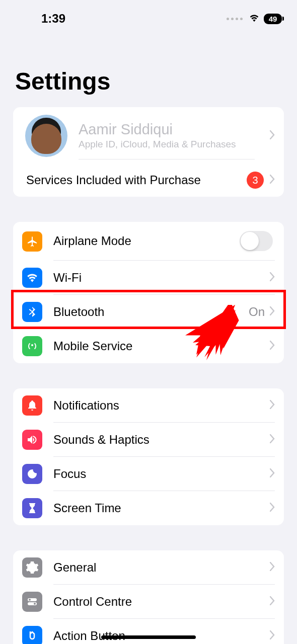  What do you see at coordinates (148, 631) in the screenshot?
I see `action-button-row: Action Button` at bounding box center [148, 631].